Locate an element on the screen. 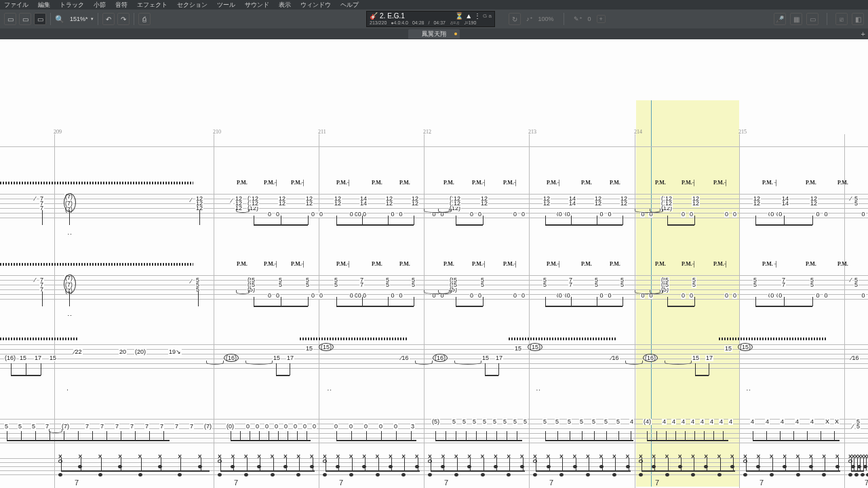 This screenshot has height=488, width=868. settings-icon: ◧ is located at coordinates (858, 19).